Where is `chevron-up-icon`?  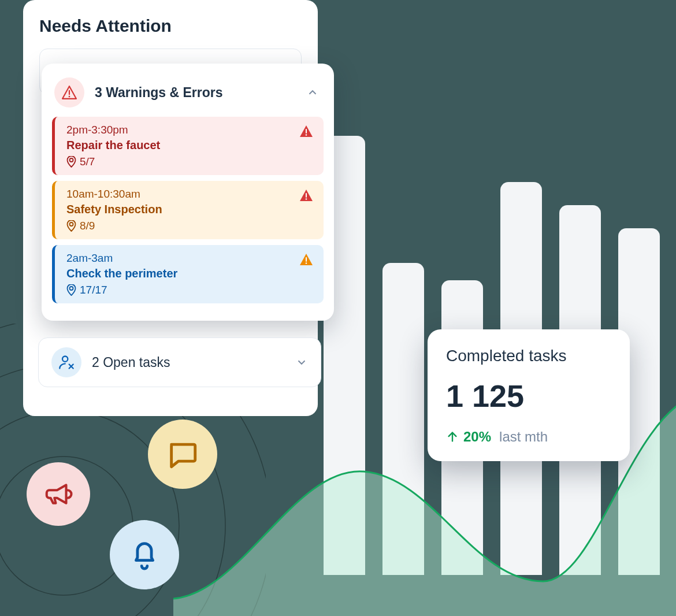
chevron-up-icon is located at coordinates (313, 92).